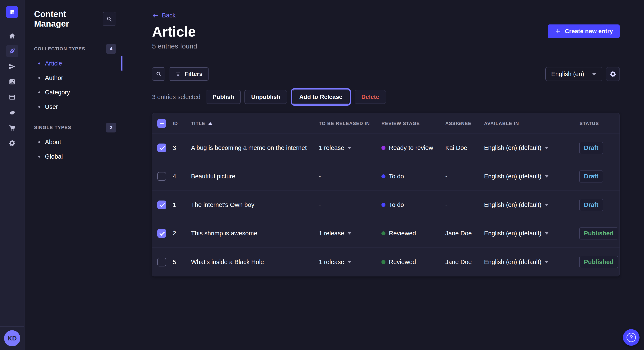 Image resolution: width=644 pixels, height=350 pixels. I want to click on delete-button: Delete, so click(370, 97).